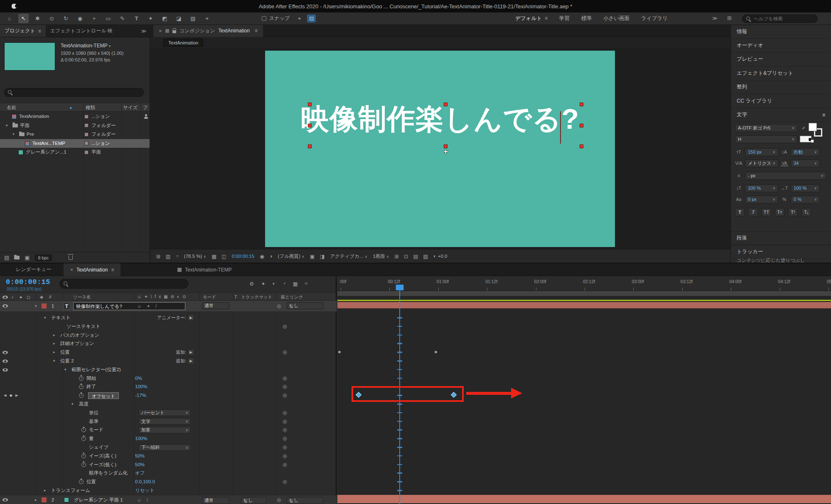 This screenshot has width=831, height=504. I want to click on comp-footer-icon: ◉, so click(262, 257).